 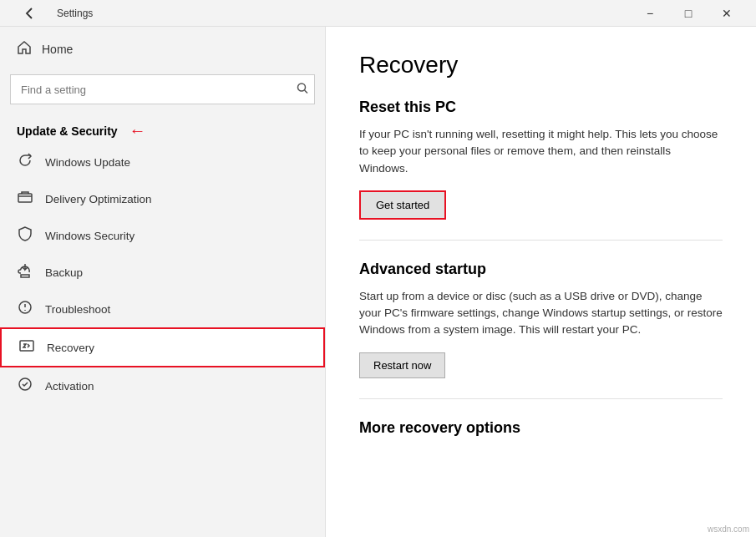 What do you see at coordinates (162, 272) in the screenshot?
I see `sidebar-item-backup: Backup` at bounding box center [162, 272].